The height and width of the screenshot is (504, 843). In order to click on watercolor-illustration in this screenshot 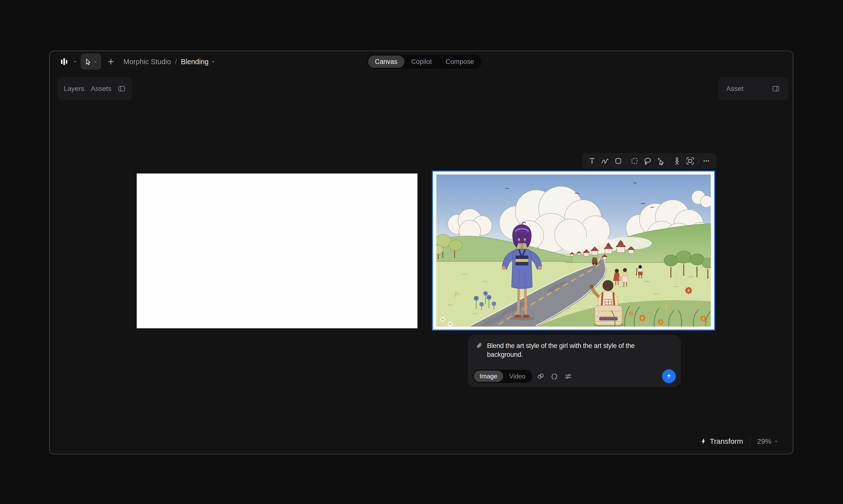, I will do `click(574, 251)`.